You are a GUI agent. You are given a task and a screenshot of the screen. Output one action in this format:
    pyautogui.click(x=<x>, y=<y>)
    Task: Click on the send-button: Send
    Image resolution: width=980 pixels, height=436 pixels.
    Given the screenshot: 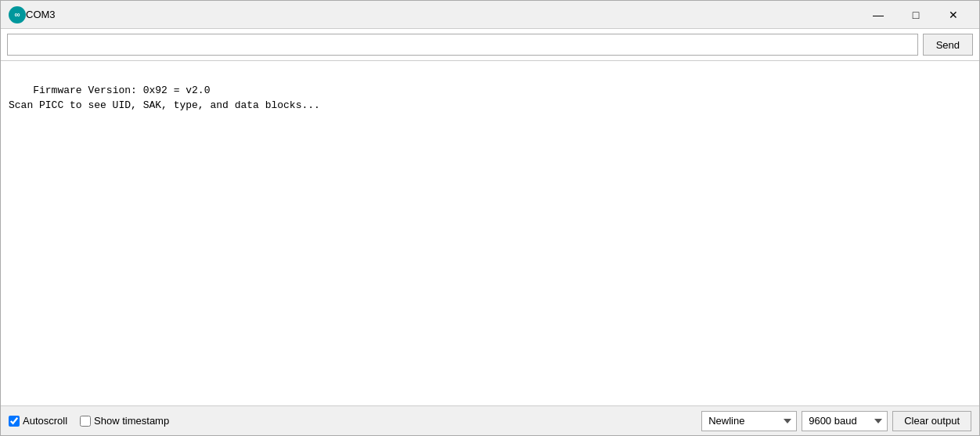 What is the action you would take?
    pyautogui.click(x=948, y=45)
    